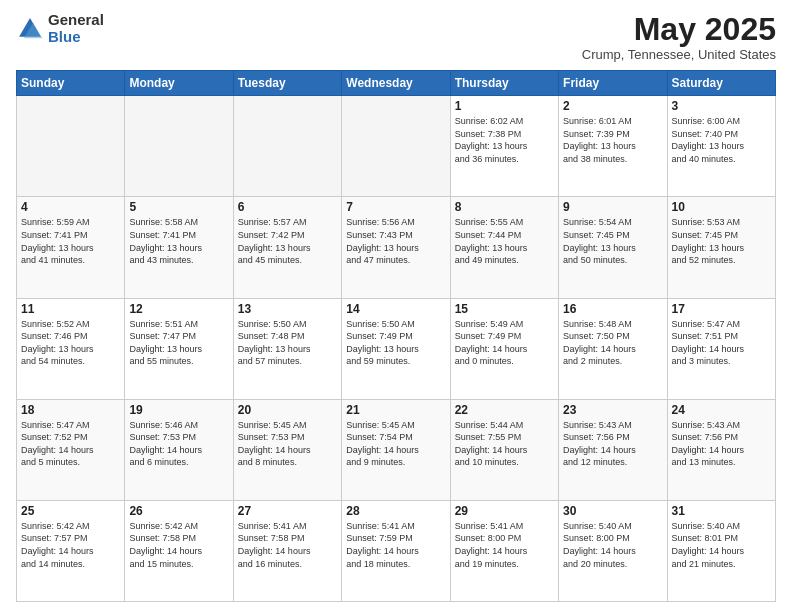 The height and width of the screenshot is (612, 792). Describe the element at coordinates (287, 84) in the screenshot. I see `col-tuesday: Tuesday` at that location.